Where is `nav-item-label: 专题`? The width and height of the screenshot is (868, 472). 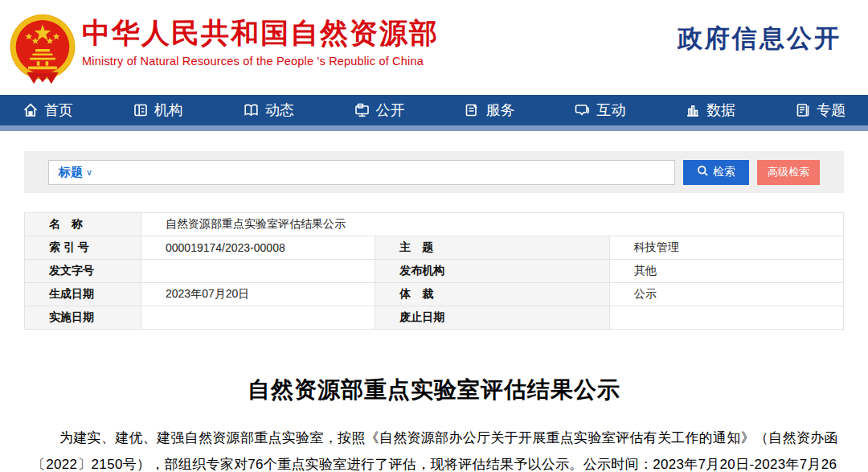
nav-item-label: 专题 is located at coordinates (831, 110).